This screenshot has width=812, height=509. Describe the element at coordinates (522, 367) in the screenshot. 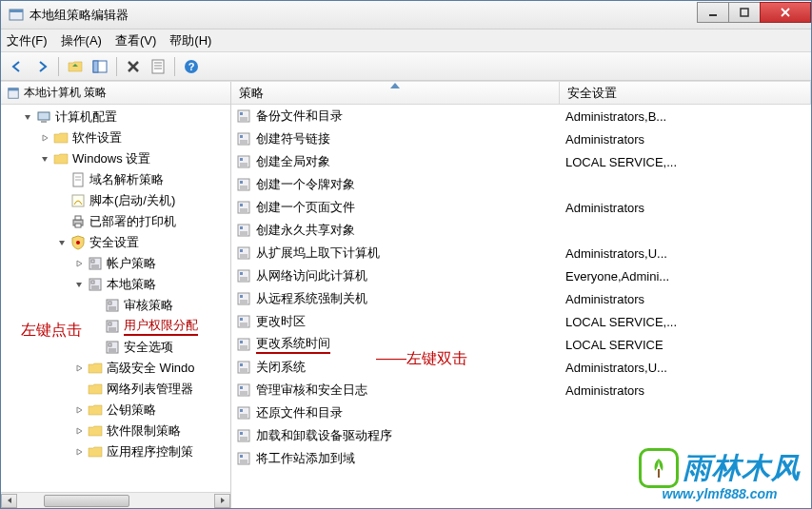

I see `list-row: 关闭系统Administrators,U...` at that location.